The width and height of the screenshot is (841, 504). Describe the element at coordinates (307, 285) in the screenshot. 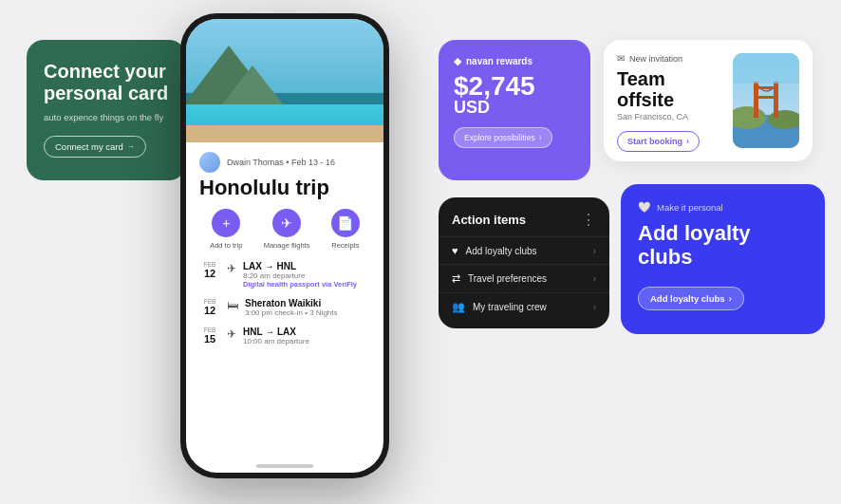

I see `itin-link-0: Digital health passport via VeriFly` at that location.